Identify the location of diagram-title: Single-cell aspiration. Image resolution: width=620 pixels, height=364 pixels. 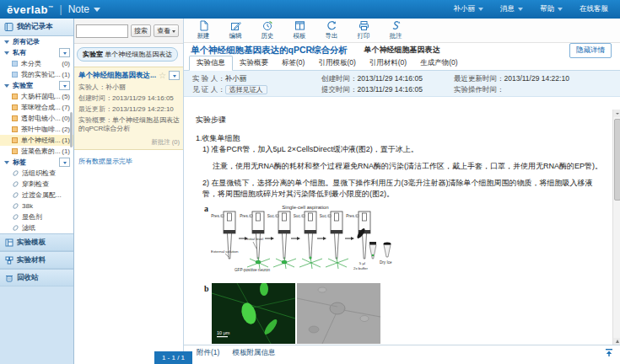
(305, 207).